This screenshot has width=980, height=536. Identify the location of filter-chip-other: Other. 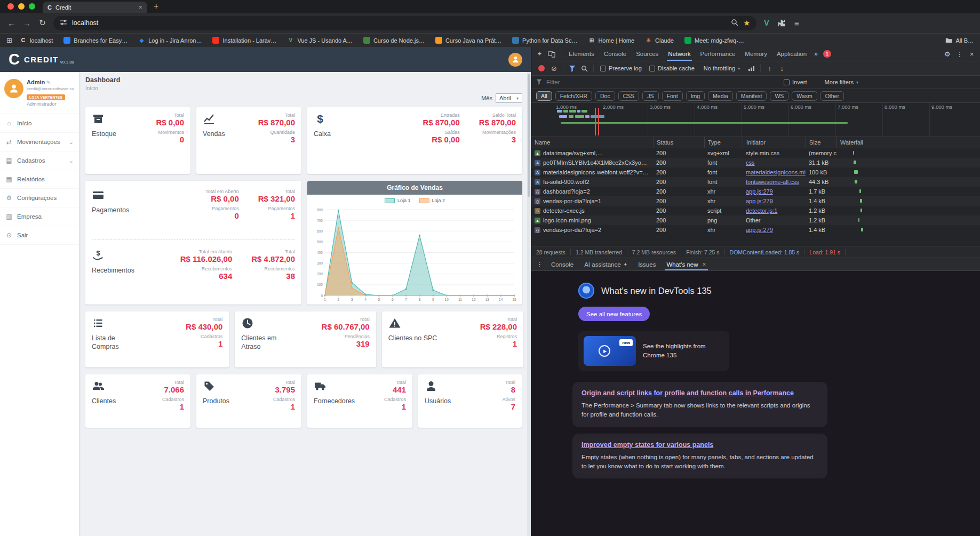
(832, 96).